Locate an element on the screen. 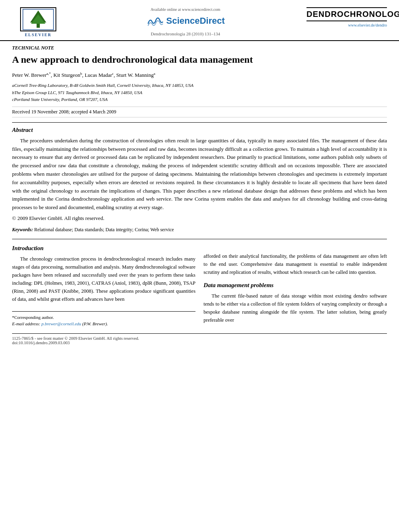 This screenshot has height=532, width=399. elsevier-logo-area: ELSEVIER is located at coordinates (38, 22).